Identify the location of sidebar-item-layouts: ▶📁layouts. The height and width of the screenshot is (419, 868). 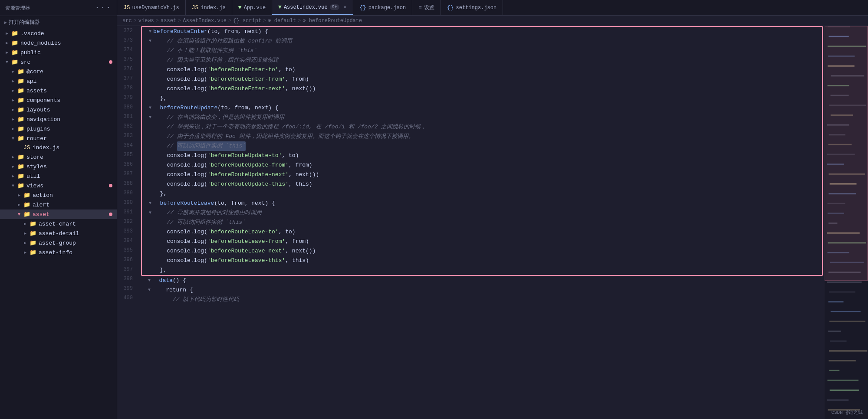
(58, 110).